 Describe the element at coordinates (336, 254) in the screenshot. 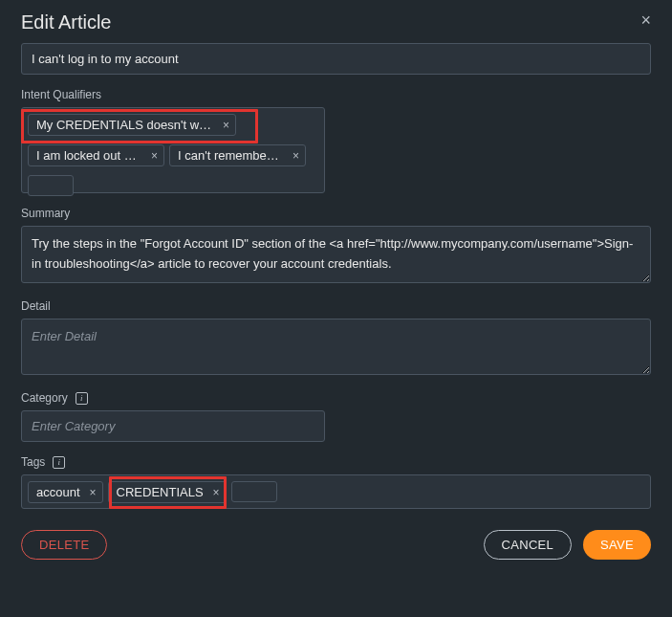

I see `summary-textarea: Try the steps in the "Forgot Account ID"…` at that location.